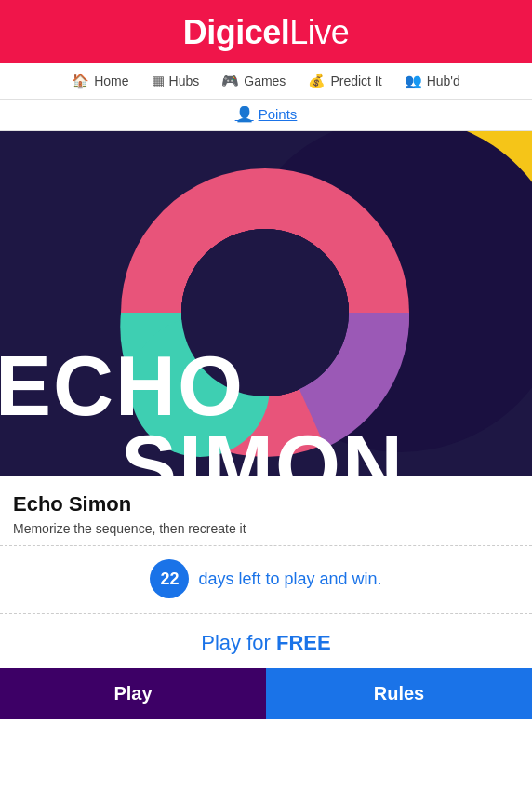 This screenshot has height=791, width=532. What do you see at coordinates (399, 694) in the screenshot?
I see `rules-button: Rules` at bounding box center [399, 694].